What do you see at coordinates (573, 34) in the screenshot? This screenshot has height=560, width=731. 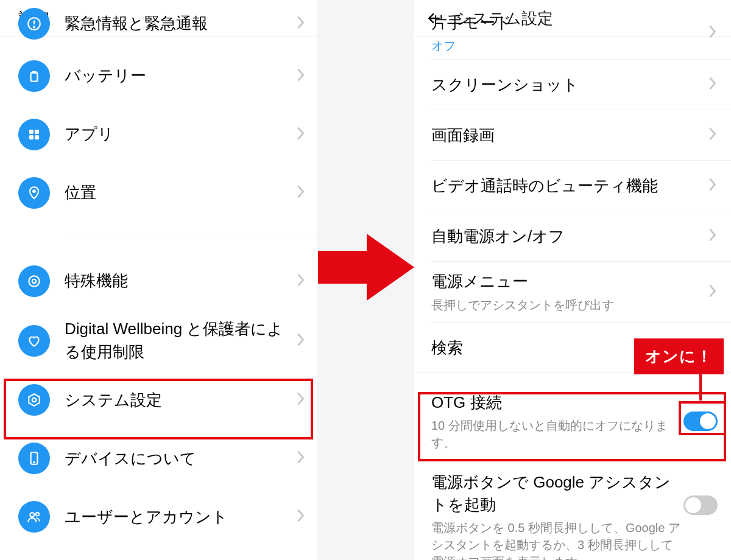 I see `system-item-onehand: 片手モード オフ` at bounding box center [573, 34].